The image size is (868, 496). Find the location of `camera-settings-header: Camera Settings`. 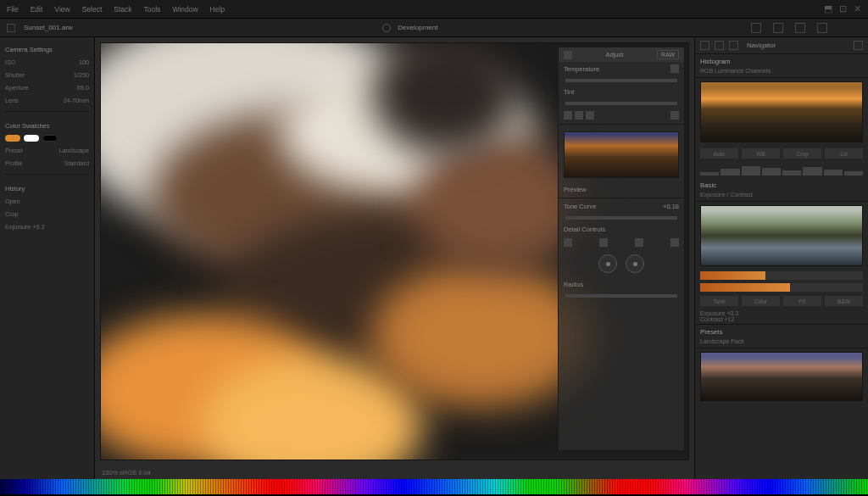

camera-settings-header: Camera Settings is located at coordinates (47, 49).